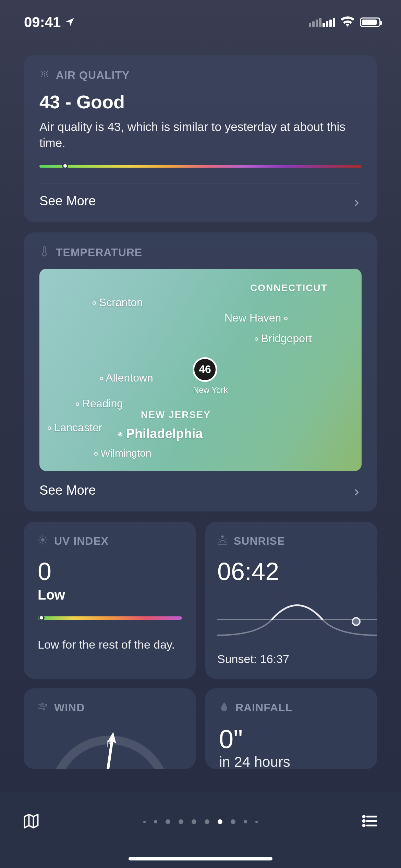  What do you see at coordinates (297, 616) in the screenshot?
I see `sun-path-chart` at bounding box center [297, 616].